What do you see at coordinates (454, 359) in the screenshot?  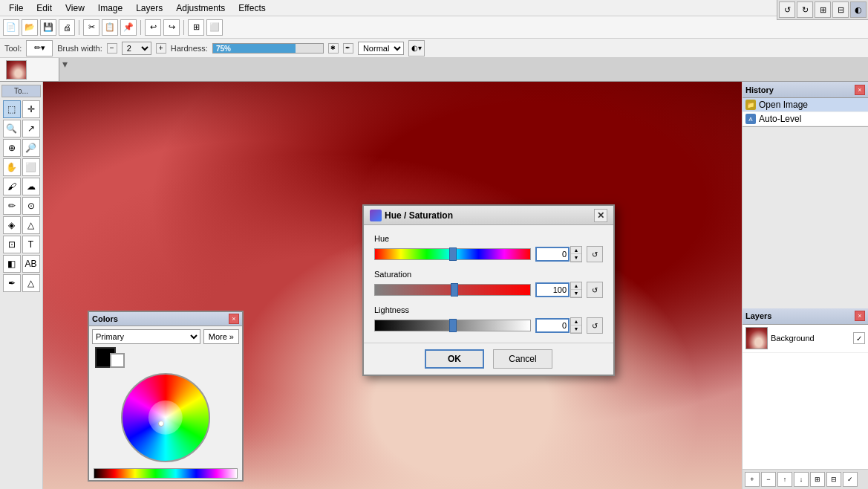 I see `ok-button: OK` at bounding box center [454, 359].